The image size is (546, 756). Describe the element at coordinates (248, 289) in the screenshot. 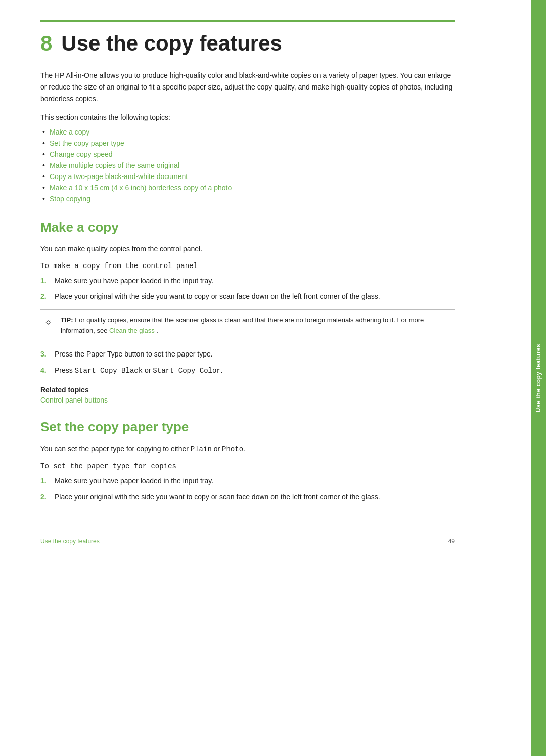

I see `section1-steps-list: 1. Make sure you have paper loaded in th…` at that location.